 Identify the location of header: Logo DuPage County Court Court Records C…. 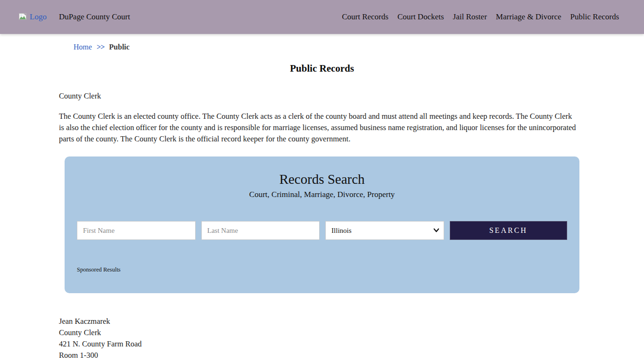
(322, 17).